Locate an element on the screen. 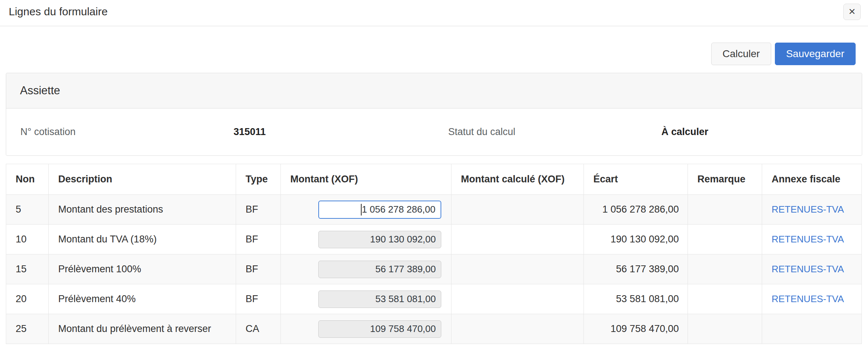 The height and width of the screenshot is (348, 868). table-row: 15 Prélèvement 100% BF 56 177 389,00 RET… is located at coordinates (434, 269).